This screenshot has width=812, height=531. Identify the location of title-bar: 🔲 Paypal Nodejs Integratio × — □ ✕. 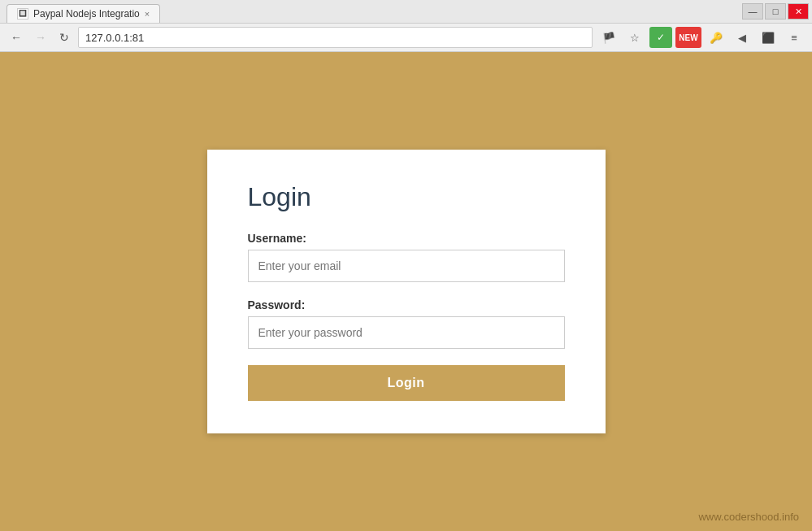
(406, 11).